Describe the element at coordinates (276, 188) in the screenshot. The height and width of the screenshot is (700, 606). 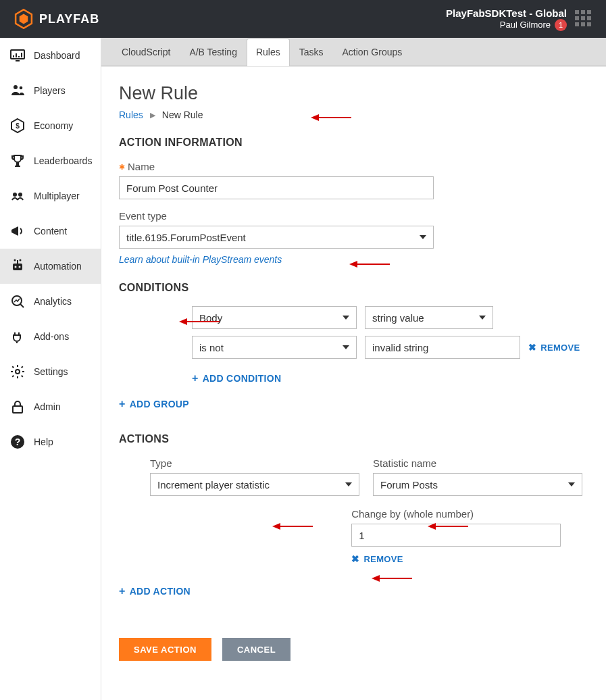
I see `name-input` at that location.